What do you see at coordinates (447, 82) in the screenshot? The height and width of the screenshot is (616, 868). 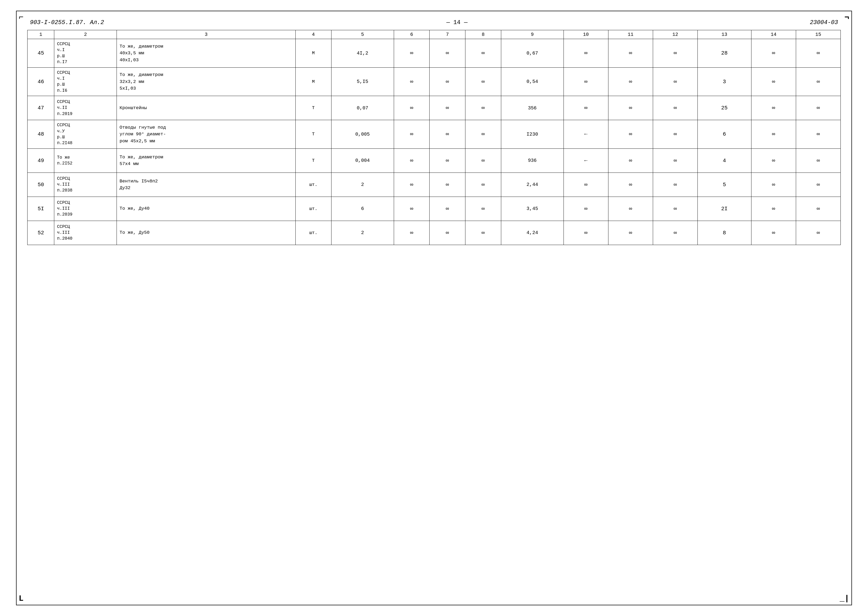 I see `cell-row1-col7: ∞` at bounding box center [447, 82].